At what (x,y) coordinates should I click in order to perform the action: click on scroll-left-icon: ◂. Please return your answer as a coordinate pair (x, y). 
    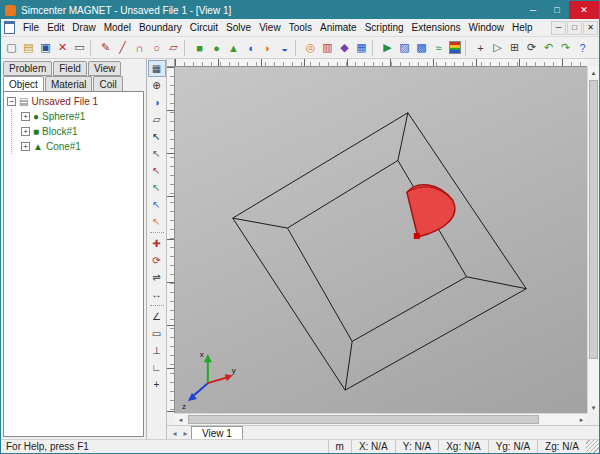
    Looking at the image, I should click on (180, 420).